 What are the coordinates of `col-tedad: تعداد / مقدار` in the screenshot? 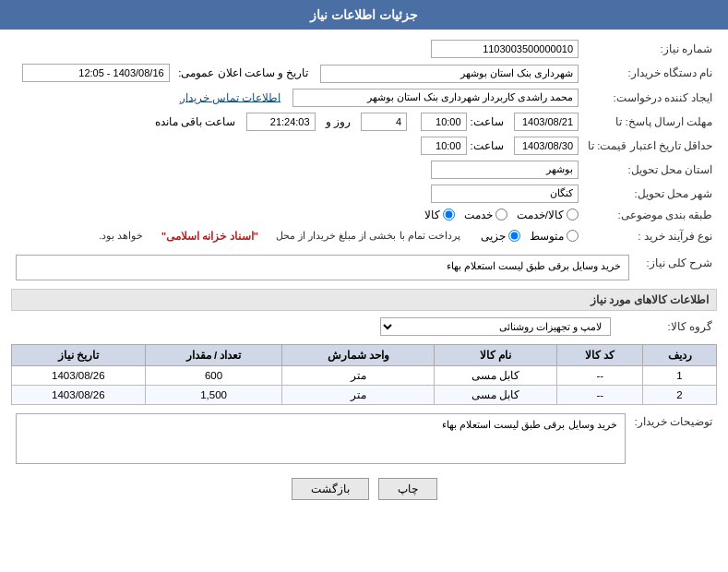 It's located at (214, 356).